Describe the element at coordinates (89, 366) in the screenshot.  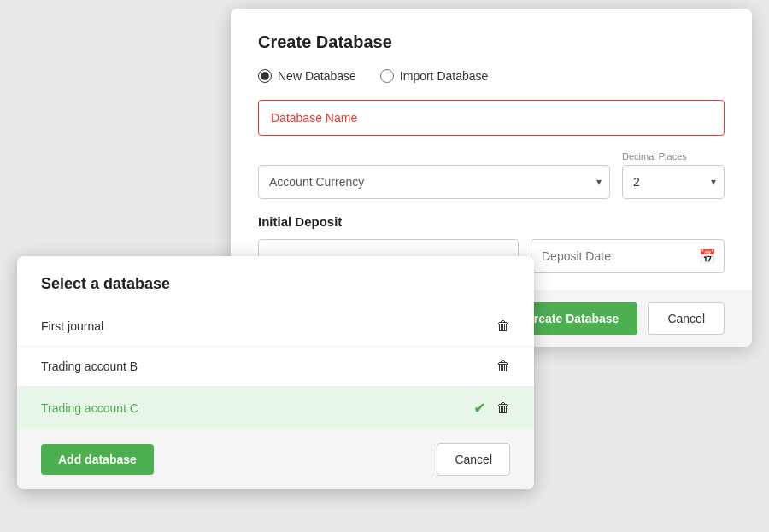
I see `db-item-name: Trading account B` at that location.